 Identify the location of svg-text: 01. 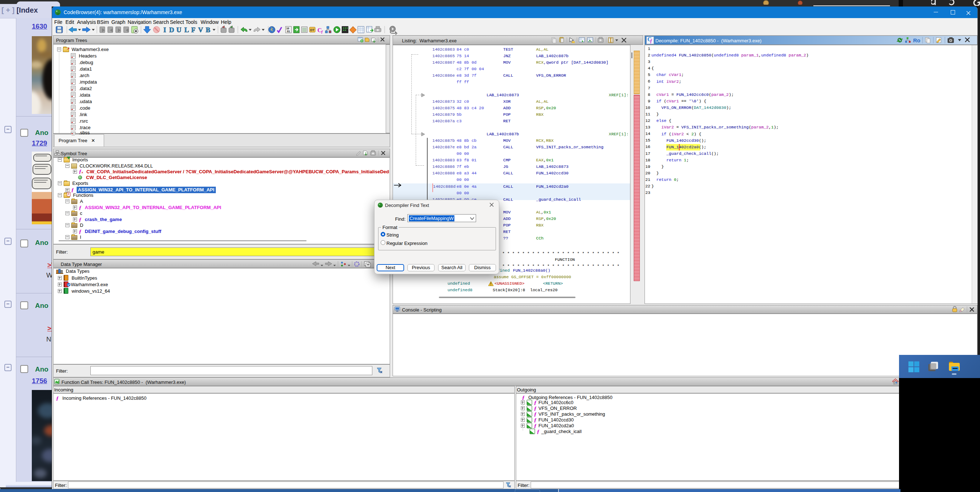
(288, 31).